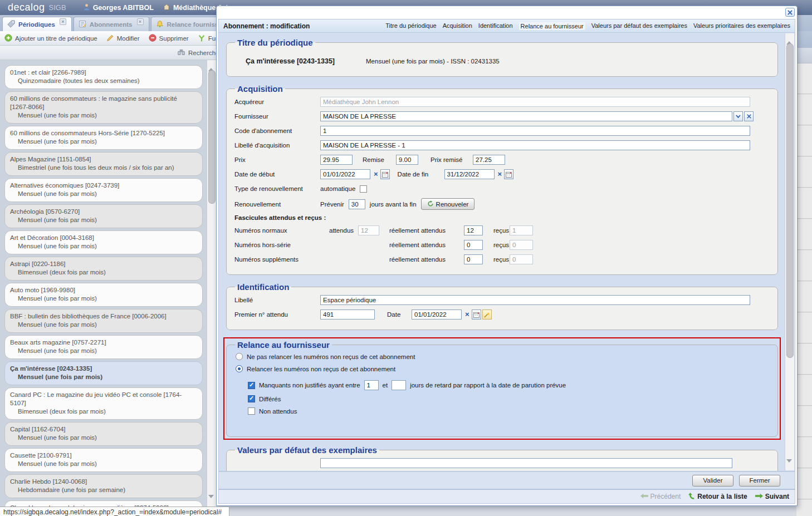 The height and width of the screenshot is (516, 812). What do you see at coordinates (104, 460) in the screenshot?
I see `list-item: Causette [2100-9791] Mensuel (une fois p…` at bounding box center [104, 460].